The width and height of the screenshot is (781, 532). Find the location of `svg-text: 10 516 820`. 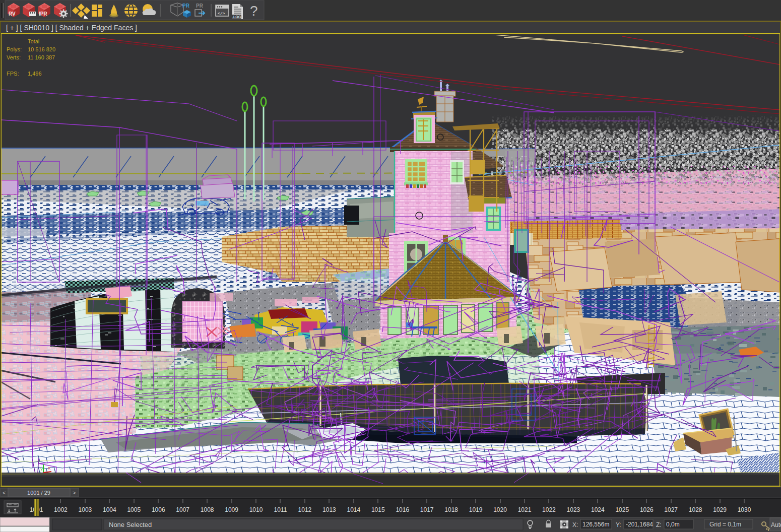

svg-text: 10 516 820 is located at coordinates (41, 49).